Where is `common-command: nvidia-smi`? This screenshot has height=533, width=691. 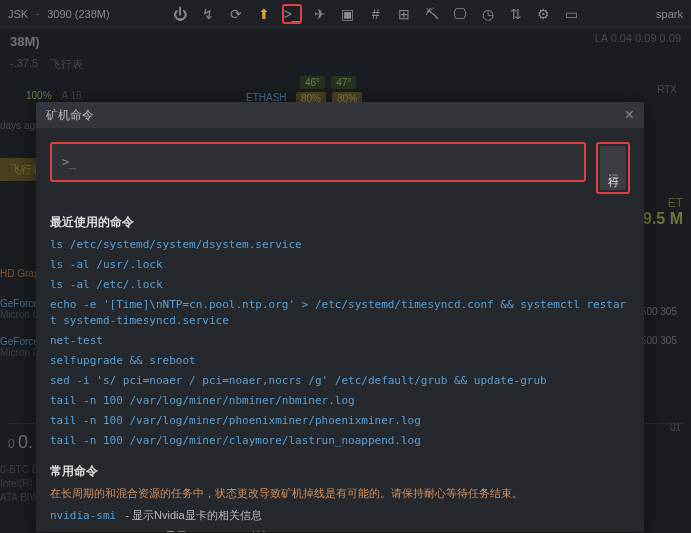 common-command: nvidia-smi is located at coordinates (83, 516).